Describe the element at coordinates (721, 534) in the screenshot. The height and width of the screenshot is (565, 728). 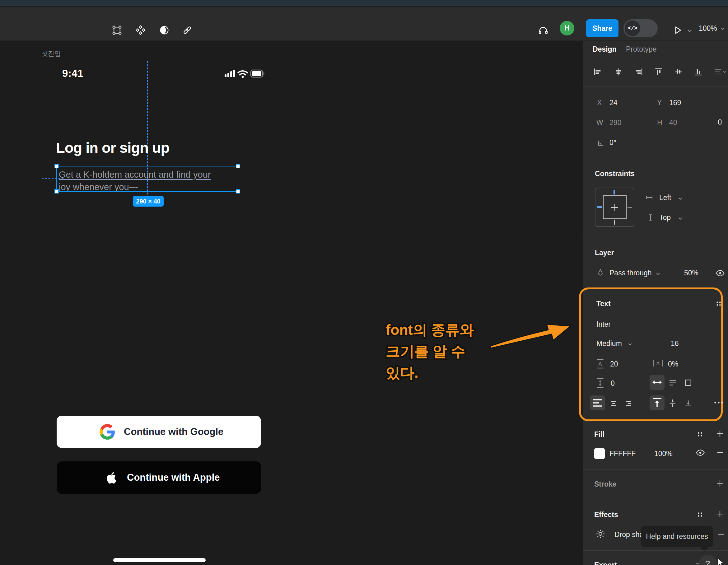
I see `remove-effect-icon` at that location.